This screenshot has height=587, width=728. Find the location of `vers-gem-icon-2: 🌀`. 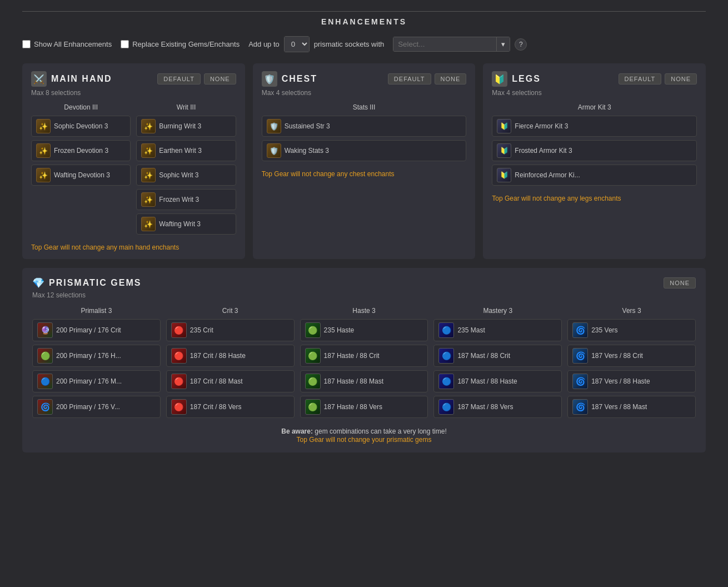

vers-gem-icon-2: 🌀 is located at coordinates (580, 356).